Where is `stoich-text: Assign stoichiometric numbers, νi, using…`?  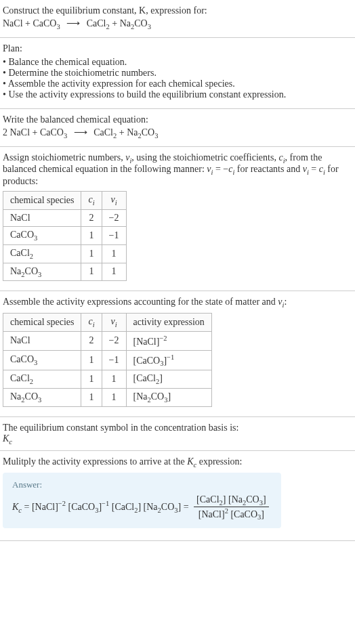
stoich-text: Assign stoichiometric numbers, νi, using… is located at coordinates (178, 170).